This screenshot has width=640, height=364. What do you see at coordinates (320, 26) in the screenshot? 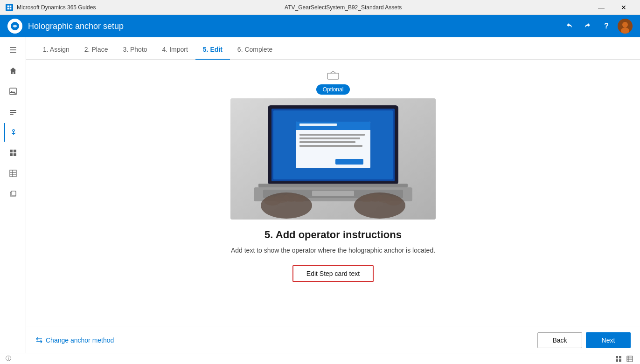
I see `app-header: Holographic anchor setup ?` at bounding box center [320, 26].